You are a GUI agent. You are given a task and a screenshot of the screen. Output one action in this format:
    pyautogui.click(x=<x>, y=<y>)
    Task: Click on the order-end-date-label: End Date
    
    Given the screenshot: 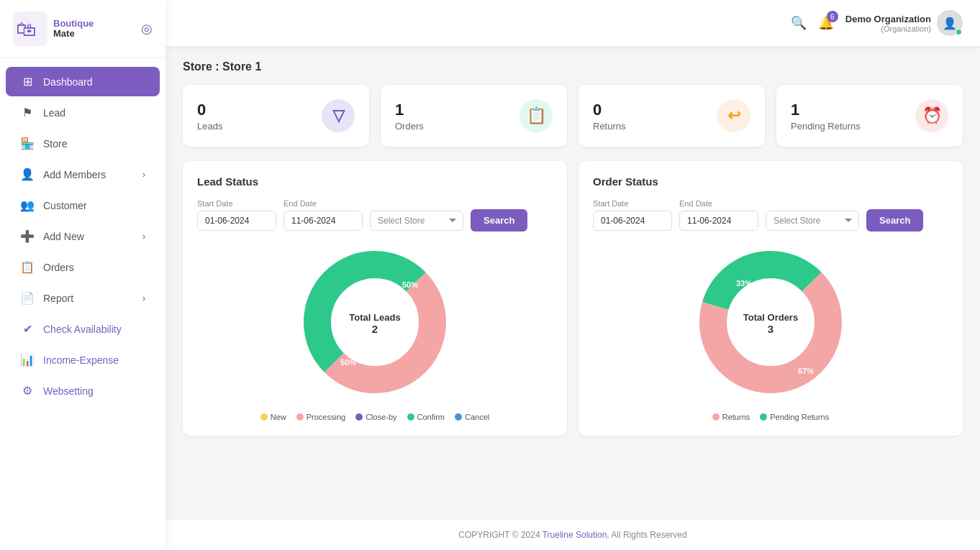 What is the action you would take?
    pyautogui.click(x=719, y=203)
    